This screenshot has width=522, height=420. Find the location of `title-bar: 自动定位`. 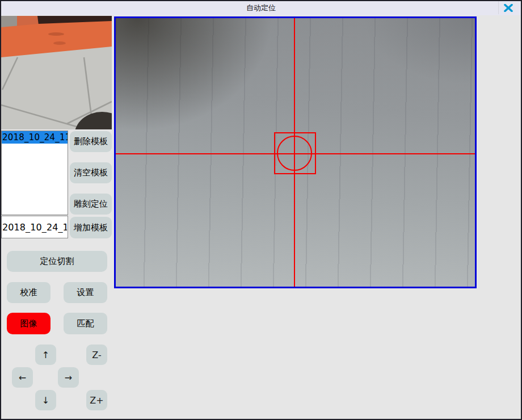

title-bar: 自动定位 is located at coordinates (261, 8).